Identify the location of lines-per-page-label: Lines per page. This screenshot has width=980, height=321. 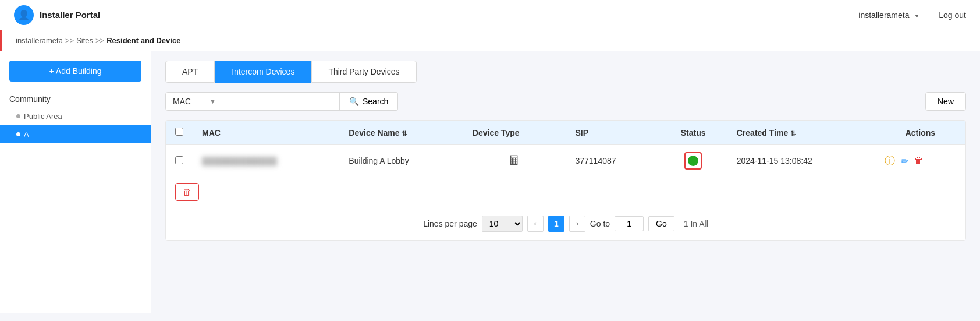
(450, 224).